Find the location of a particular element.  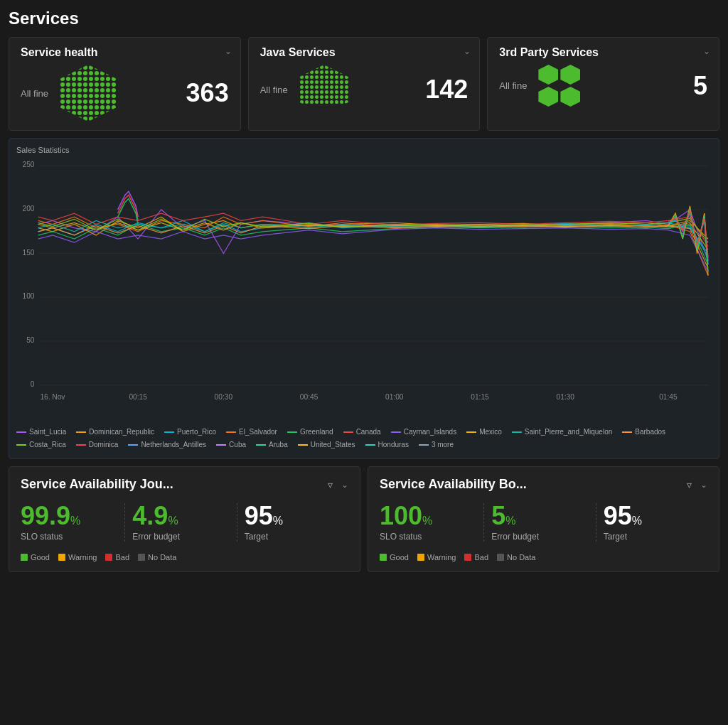

sla-jou-budget: 4.9% Error budget is located at coordinates (181, 522).